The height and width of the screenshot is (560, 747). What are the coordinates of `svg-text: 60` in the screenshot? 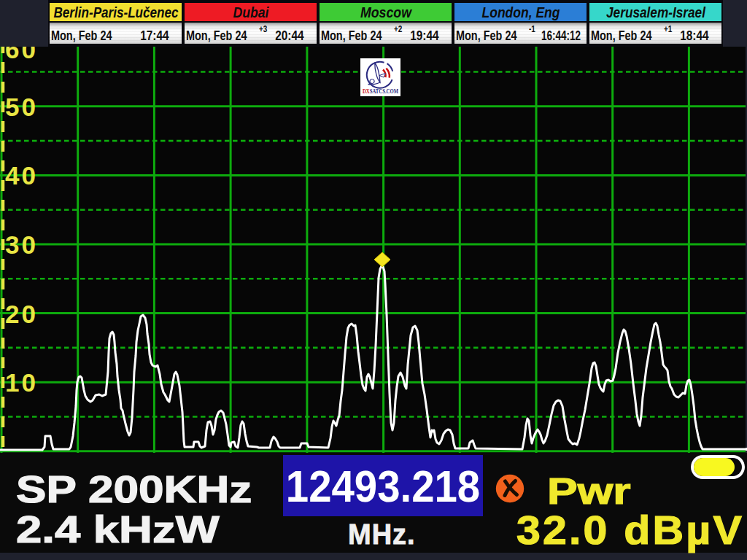 It's located at (22, 55).